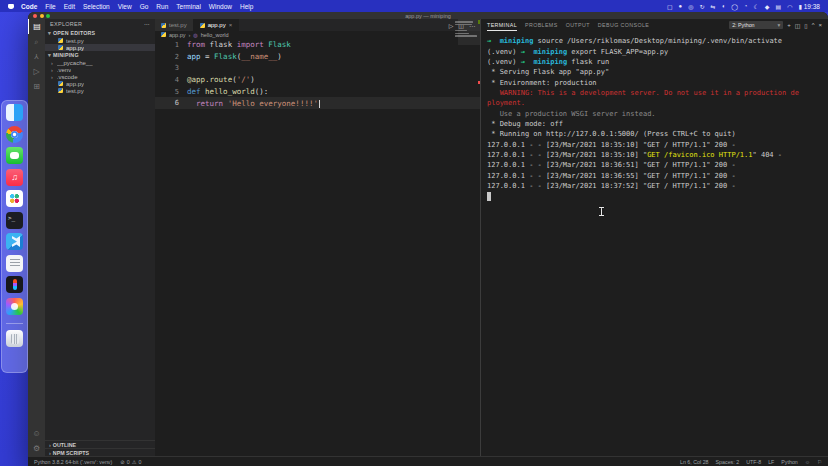 Image resolution: width=828 pixels, height=466 pixels. Describe the element at coordinates (100, 62) in the screenshot. I see `file-tree-item: ›__pycache__` at that location.